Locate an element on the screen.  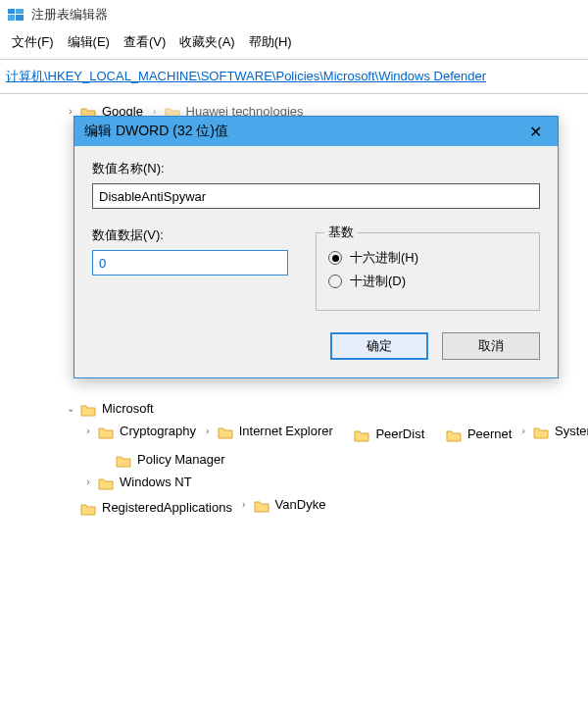
tree-item-syscert: › SystemCertificates is located at coordinates (553, 431).